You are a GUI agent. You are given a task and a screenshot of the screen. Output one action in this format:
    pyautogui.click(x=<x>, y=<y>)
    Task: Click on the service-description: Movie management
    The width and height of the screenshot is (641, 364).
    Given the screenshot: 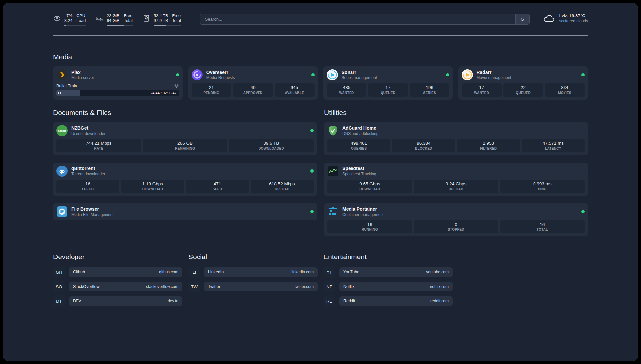 What is the action you would take?
    pyautogui.click(x=494, y=78)
    